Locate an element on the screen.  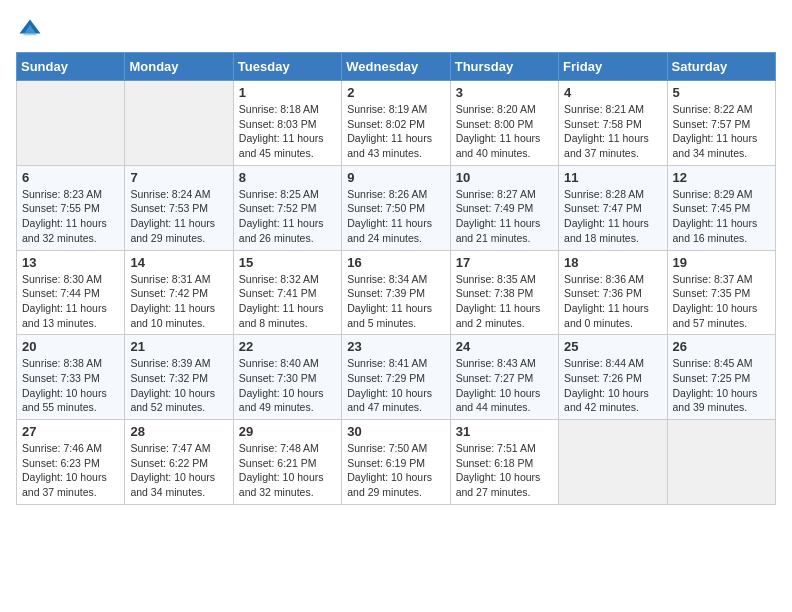
calendar-cell: 17Sunrise: 8:35 AM Sunset: 7:38 PM Dayli… is located at coordinates (504, 292).